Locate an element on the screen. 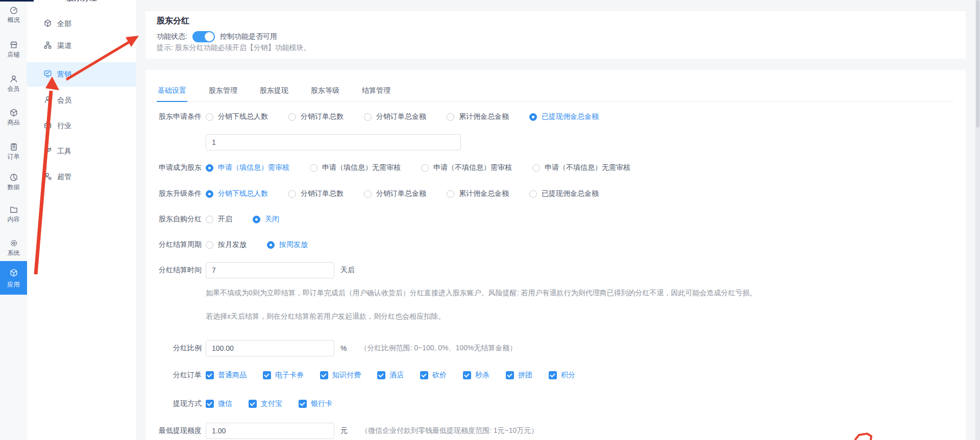 Image resolution: width=980 pixels, height=440 pixels. apply-threshold-input is located at coordinates (333, 142).